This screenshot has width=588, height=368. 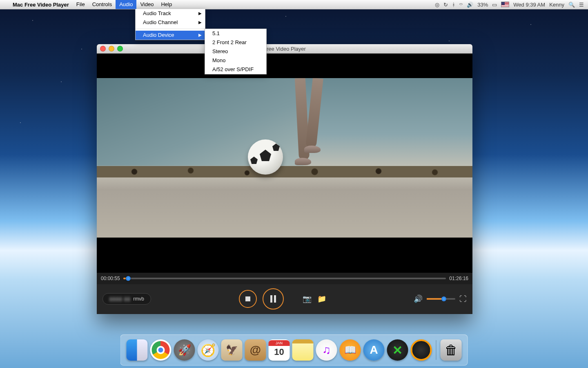 What do you see at coordinates (236, 61) in the screenshot?
I see `device-mono: Mono` at bounding box center [236, 61].